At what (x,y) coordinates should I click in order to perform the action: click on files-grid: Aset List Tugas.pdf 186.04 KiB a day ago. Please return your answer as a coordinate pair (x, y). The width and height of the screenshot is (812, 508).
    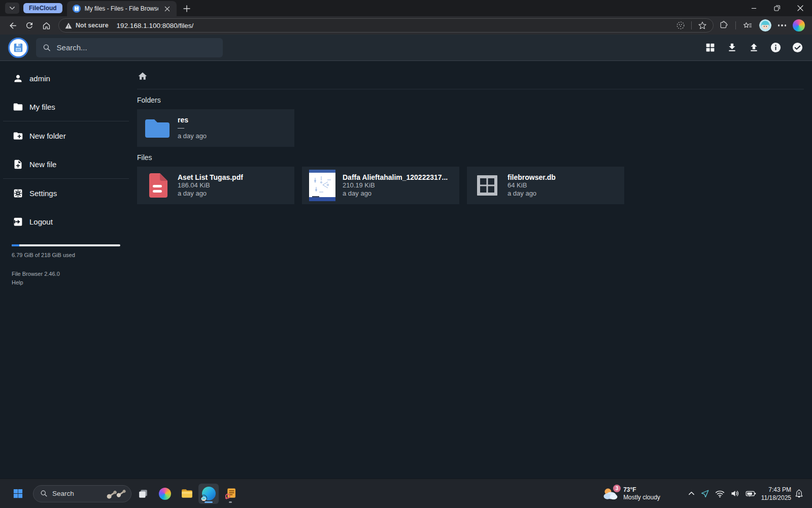
    Looking at the image, I should click on (470, 185).